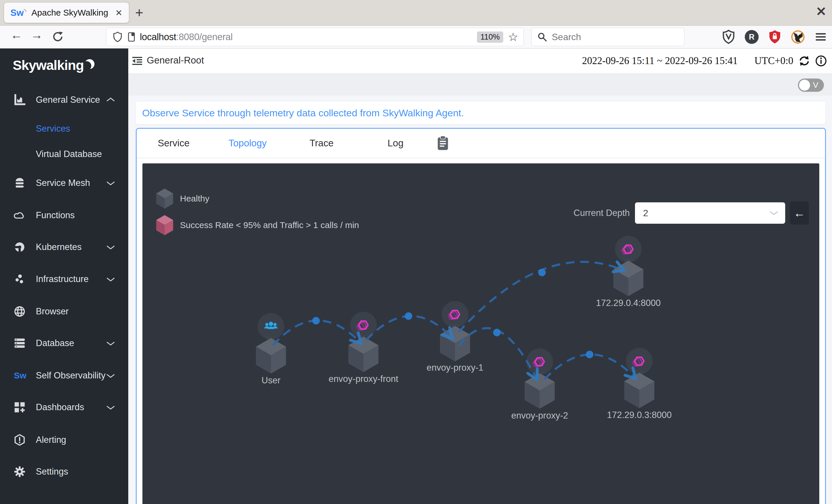 This screenshot has height=504, width=832. Describe the element at coordinates (20, 375) in the screenshot. I see `sw-logo-icon: Sw` at that location.